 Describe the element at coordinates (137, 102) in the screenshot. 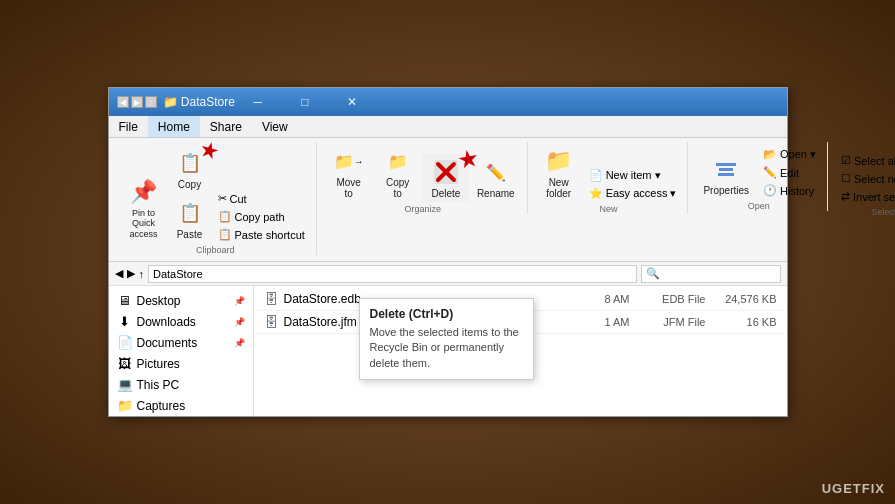

I see `title-bar-nav: ◀ ▶ ↑` at that location.